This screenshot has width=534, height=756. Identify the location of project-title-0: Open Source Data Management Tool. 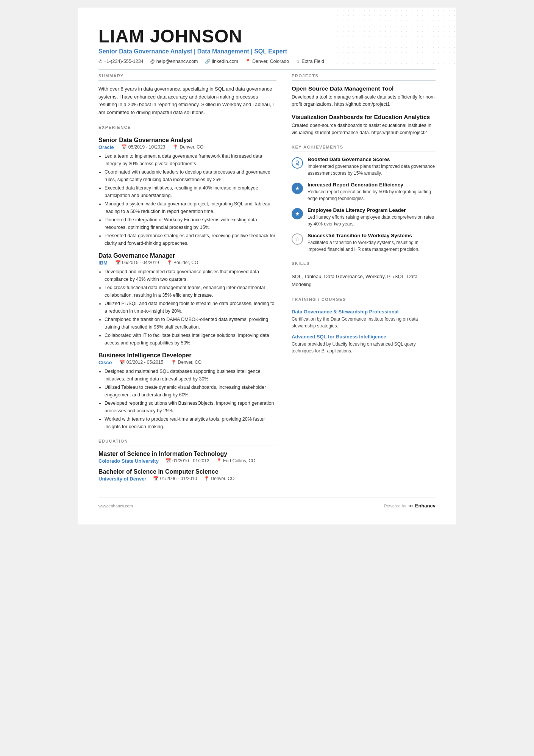
(364, 89).